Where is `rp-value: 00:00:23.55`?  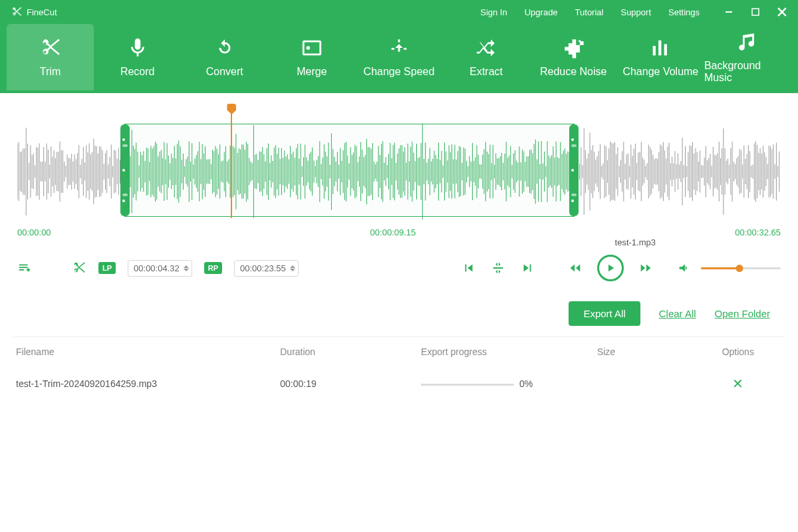 rp-value: 00:00:23.55 is located at coordinates (263, 269).